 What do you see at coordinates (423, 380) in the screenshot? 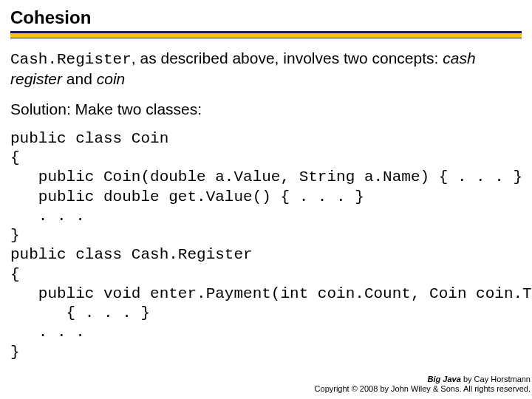
I see `footer-line-1: Big Java by Cay Horstmann` at bounding box center [423, 380].